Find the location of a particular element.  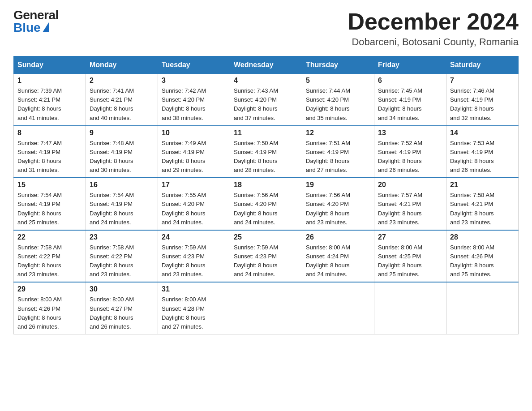

day-number: 17 is located at coordinates (194, 185).